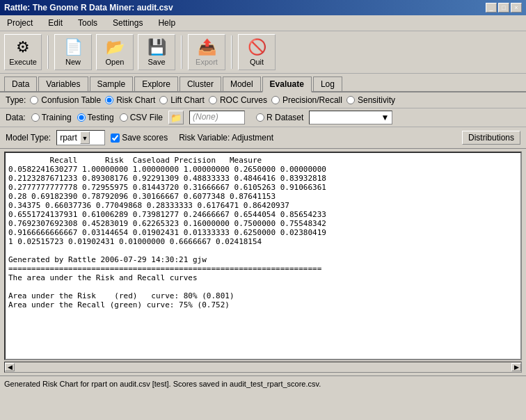 The height and width of the screenshot is (420, 526). What do you see at coordinates (491, 138) in the screenshot?
I see `distributions-button: Distributions` at bounding box center [491, 138].